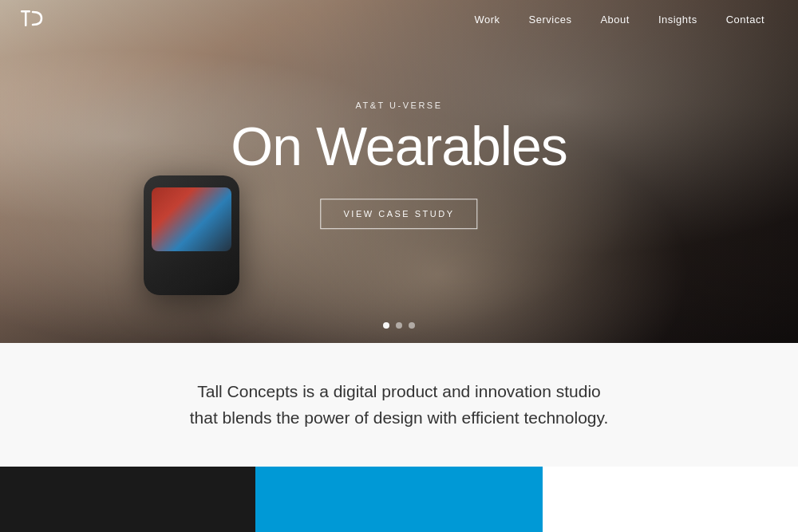 The height and width of the screenshot is (532, 798). What do you see at coordinates (399, 499) in the screenshot?
I see `footer-strip` at bounding box center [399, 499].